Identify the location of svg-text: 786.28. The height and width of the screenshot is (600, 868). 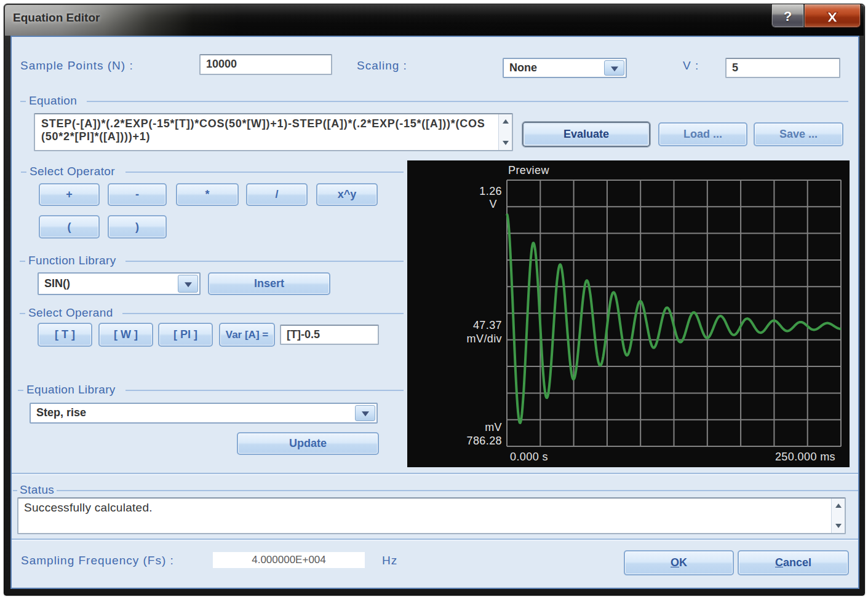
(485, 441).